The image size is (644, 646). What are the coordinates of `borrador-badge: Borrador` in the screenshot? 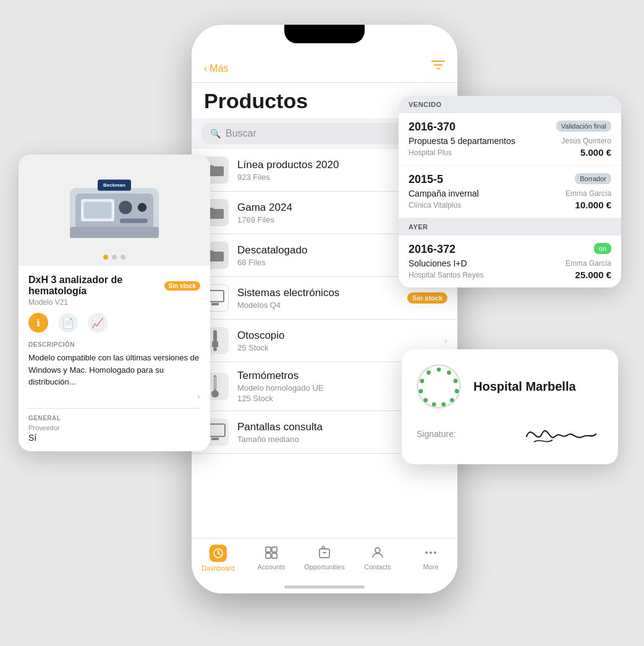 It's located at (593, 179).